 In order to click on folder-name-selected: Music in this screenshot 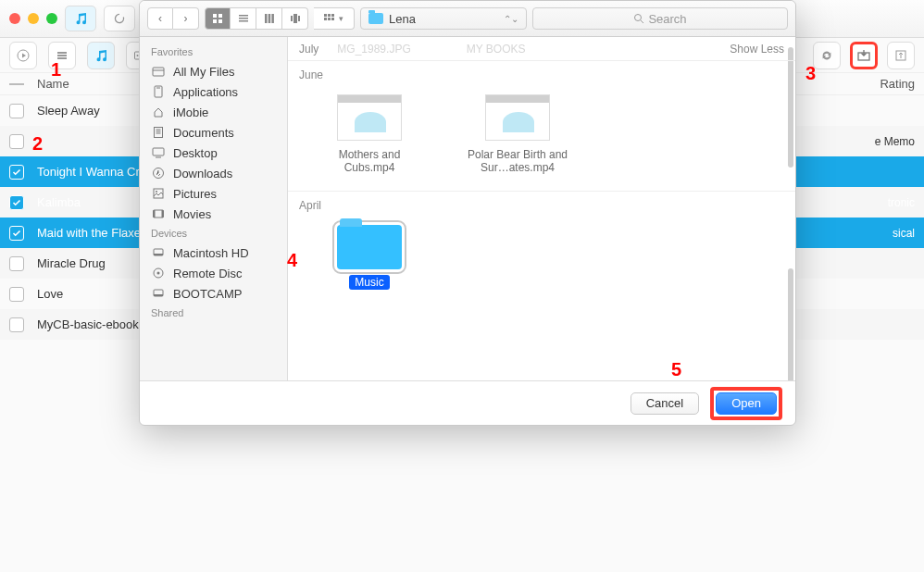, I will do `click(368, 282)`.